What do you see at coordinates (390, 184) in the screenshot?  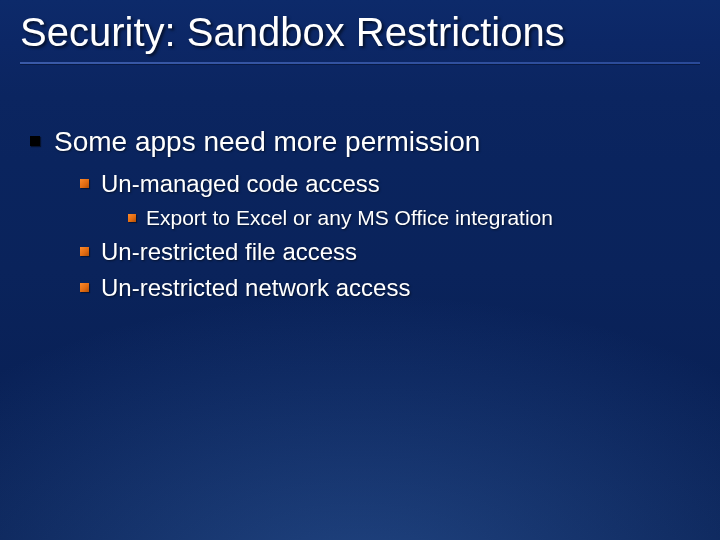 I see `bullet-level2: Un-managed code access` at bounding box center [390, 184].